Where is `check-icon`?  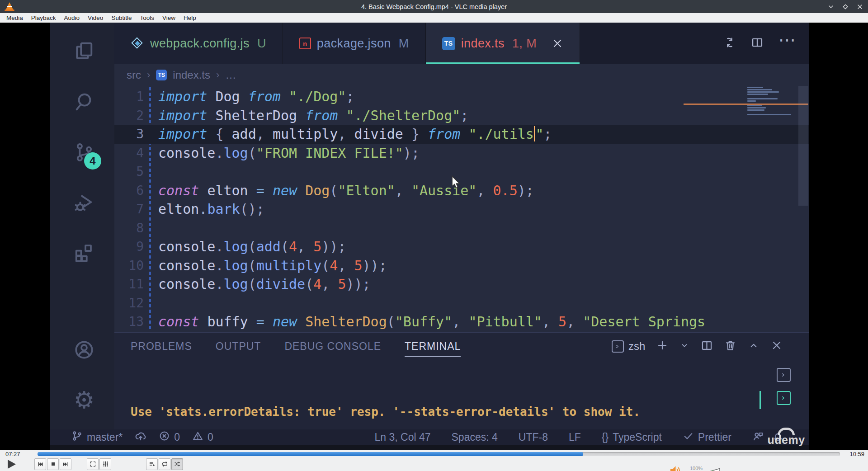 check-icon is located at coordinates (688, 438).